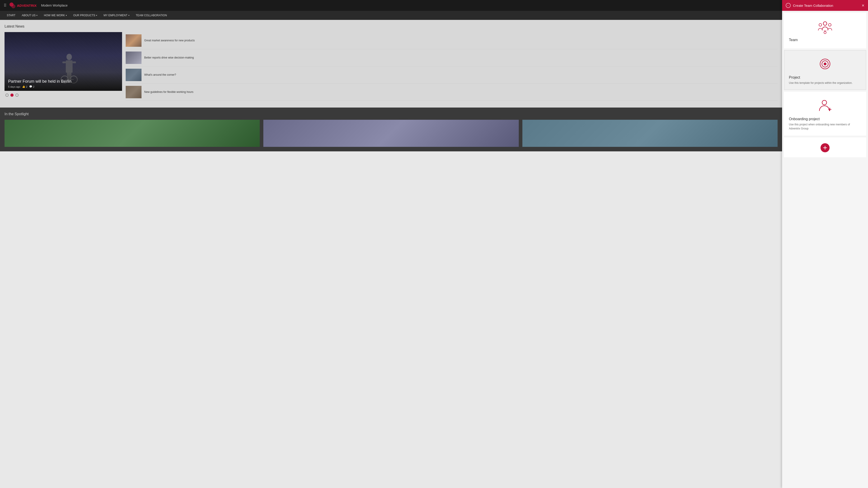  Describe the element at coordinates (391, 129) in the screenshot. I see `spotlight-section: In the Spotlight` at that location.